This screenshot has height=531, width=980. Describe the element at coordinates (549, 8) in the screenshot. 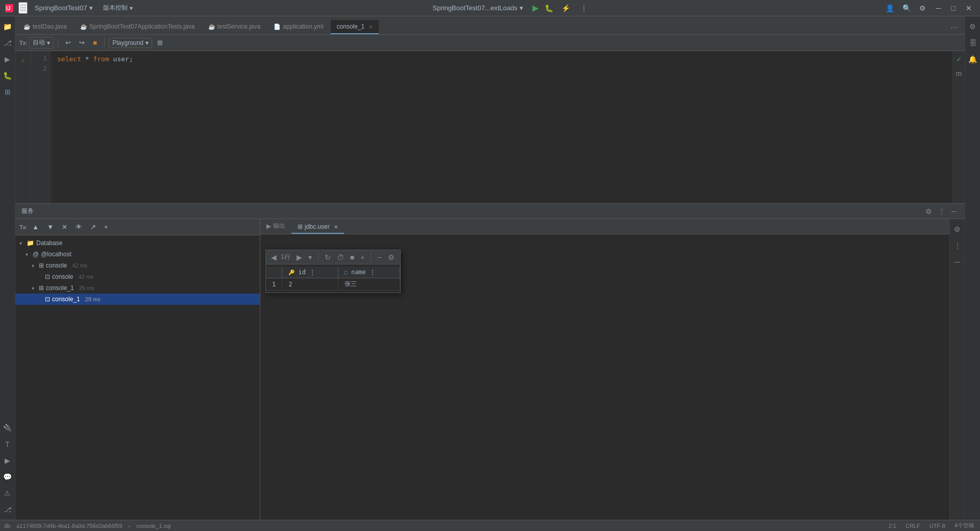

I see `debug-button: 🐛` at that location.